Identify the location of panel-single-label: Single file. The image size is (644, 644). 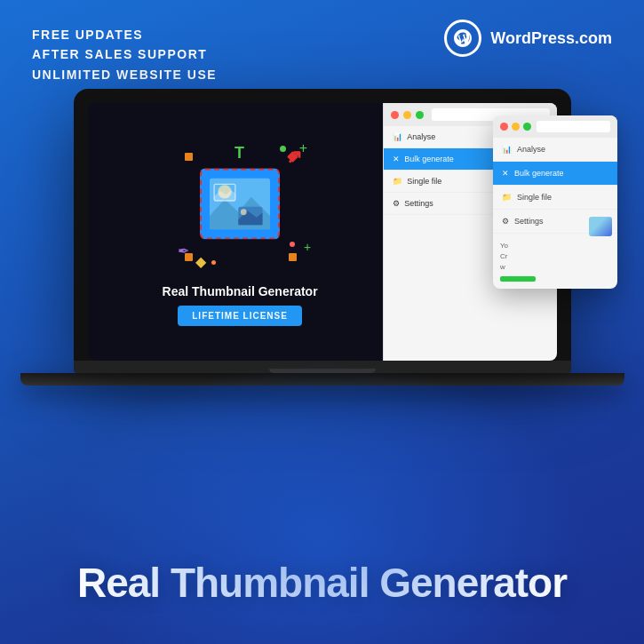
(535, 197).